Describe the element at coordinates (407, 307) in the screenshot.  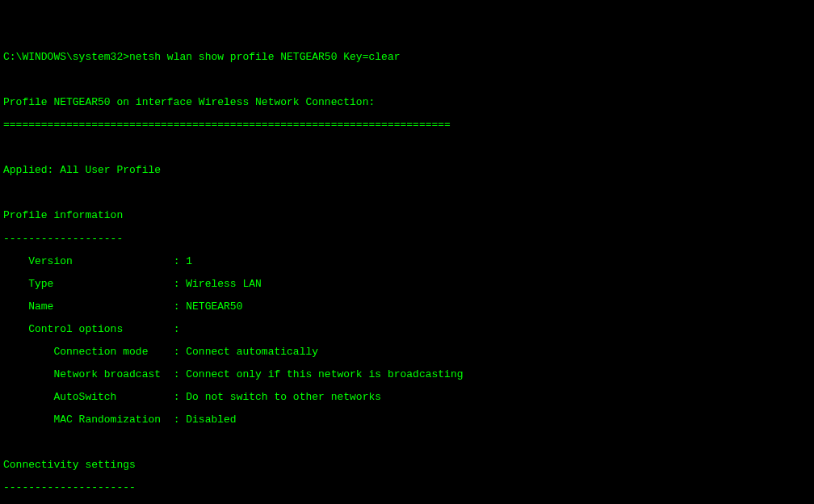
I see `profile-name: Name : NETGEAR50` at that location.